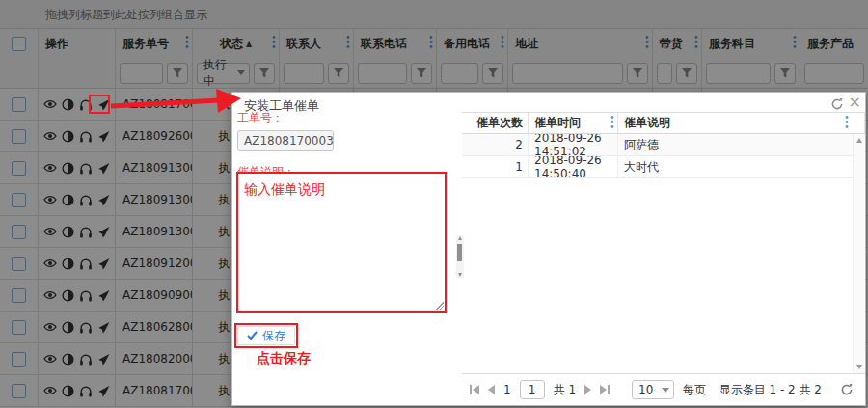 Image resolution: width=868 pixels, height=408 pixels. What do you see at coordinates (492, 390) in the screenshot?
I see `prev-page-button` at bounding box center [492, 390].